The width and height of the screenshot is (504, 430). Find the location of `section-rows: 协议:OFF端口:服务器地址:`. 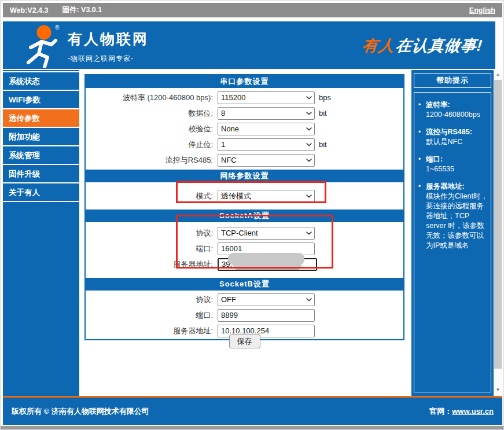

section-rows: 协议:OFF端口:服务器地址: is located at coordinates (244, 315).